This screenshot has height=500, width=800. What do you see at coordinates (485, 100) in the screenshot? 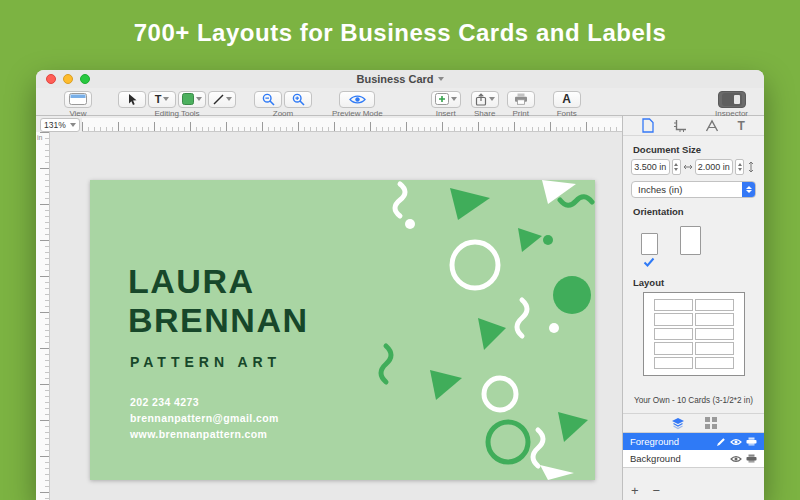
I see `share-button` at bounding box center [485, 100].